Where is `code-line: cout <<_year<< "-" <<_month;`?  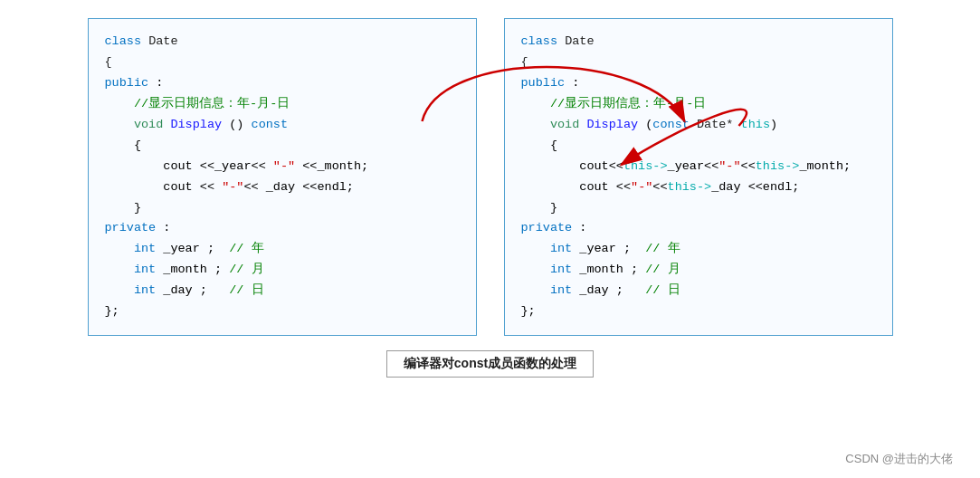 code-line: cout <<_year<< "-" <<_month; is located at coordinates (282, 167).